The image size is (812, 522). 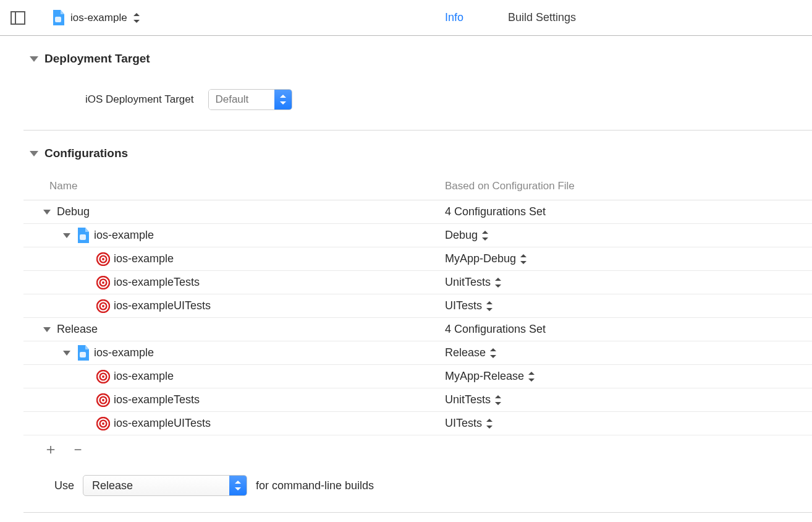 What do you see at coordinates (542, 17) in the screenshot?
I see `tab-build-settings: Build Settings` at bounding box center [542, 17].